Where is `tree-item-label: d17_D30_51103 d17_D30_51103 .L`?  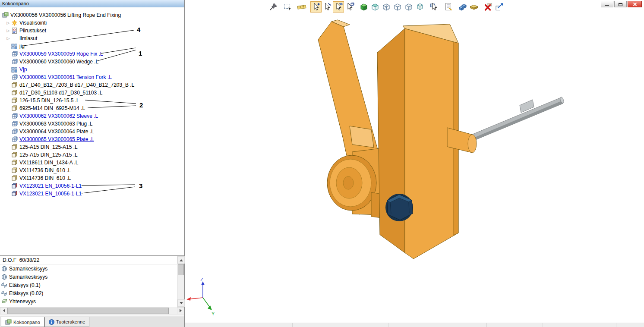 tree-item-label: d17_D30_51103 d17_D30_51103 .L is located at coordinates (60, 93).